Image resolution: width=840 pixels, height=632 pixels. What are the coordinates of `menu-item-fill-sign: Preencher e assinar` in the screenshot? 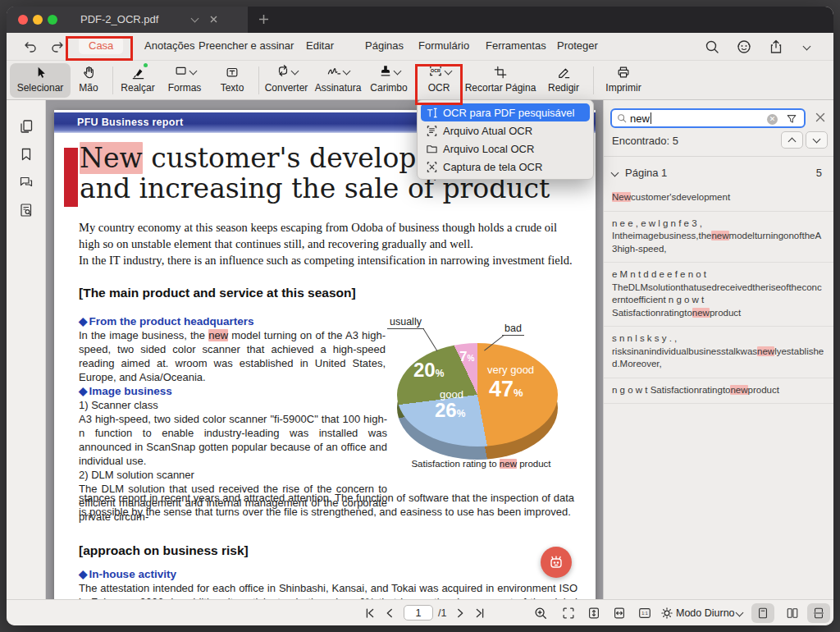 It's located at (246, 46).